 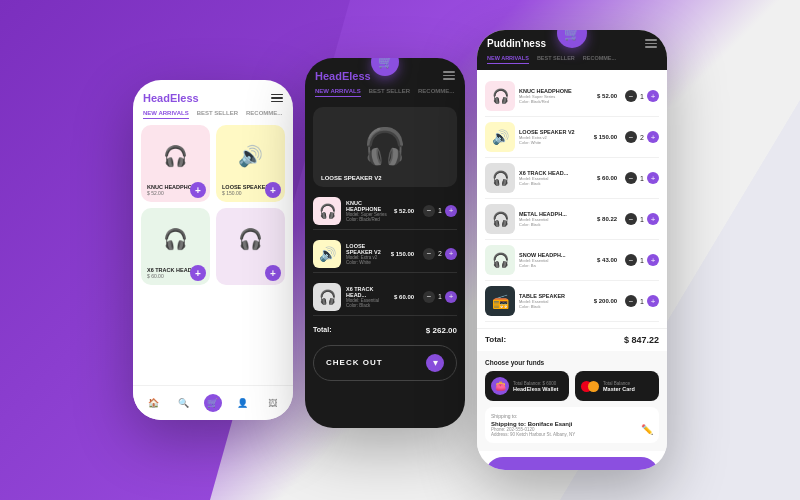 What do you see at coordinates (250, 239) in the screenshot?
I see `product-image-extra: 🎧` at bounding box center [250, 239].